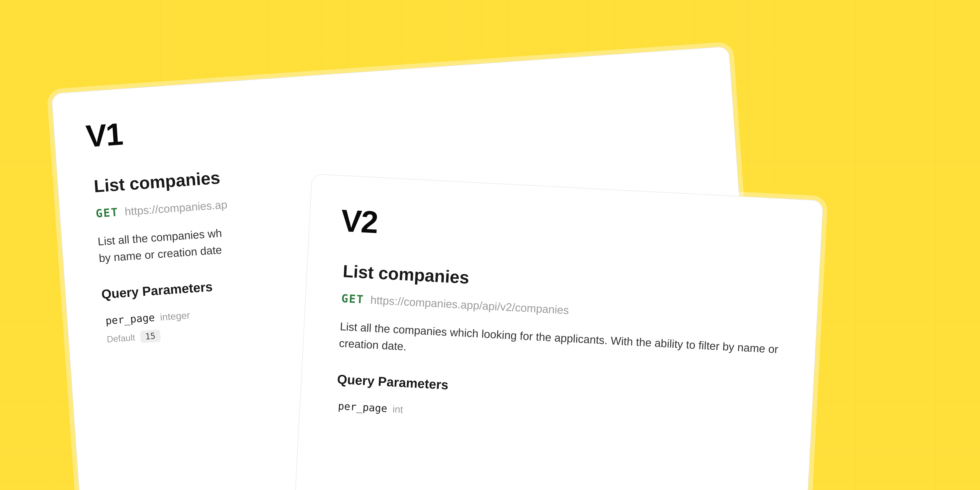 This screenshot has height=490, width=980. I want to click on param-name-v2: per_page, so click(363, 407).